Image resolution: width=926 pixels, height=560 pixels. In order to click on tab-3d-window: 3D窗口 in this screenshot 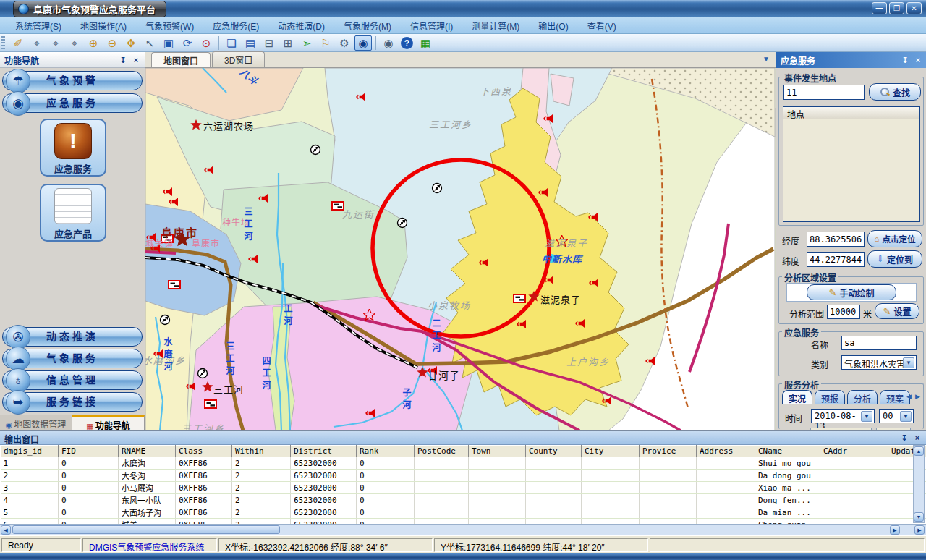, I will do `click(239, 59)`.